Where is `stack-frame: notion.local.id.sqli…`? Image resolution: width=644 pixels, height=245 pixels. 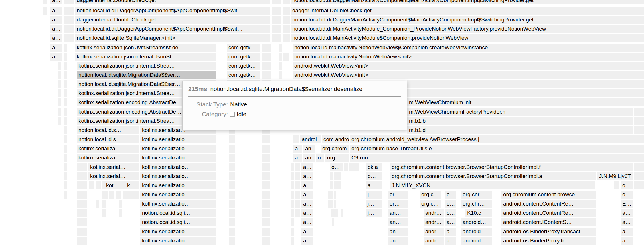 stack-frame: notion.local.id.sqli… is located at coordinates (178, 222).